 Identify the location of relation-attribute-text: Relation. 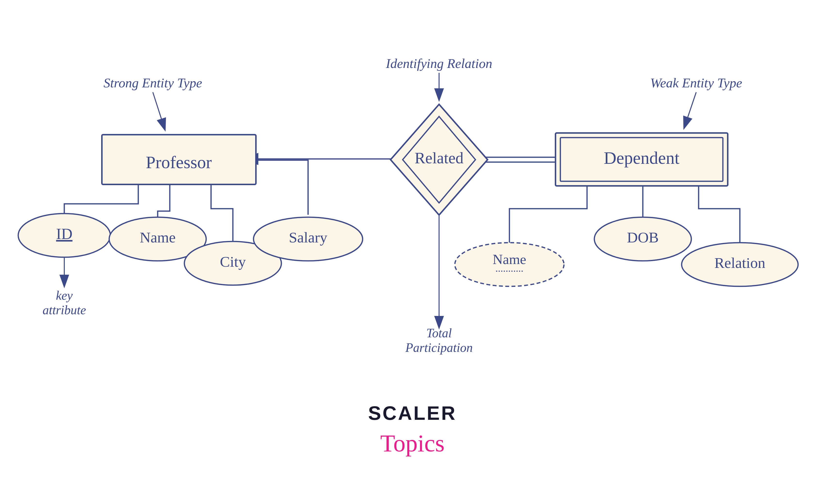
(740, 263).